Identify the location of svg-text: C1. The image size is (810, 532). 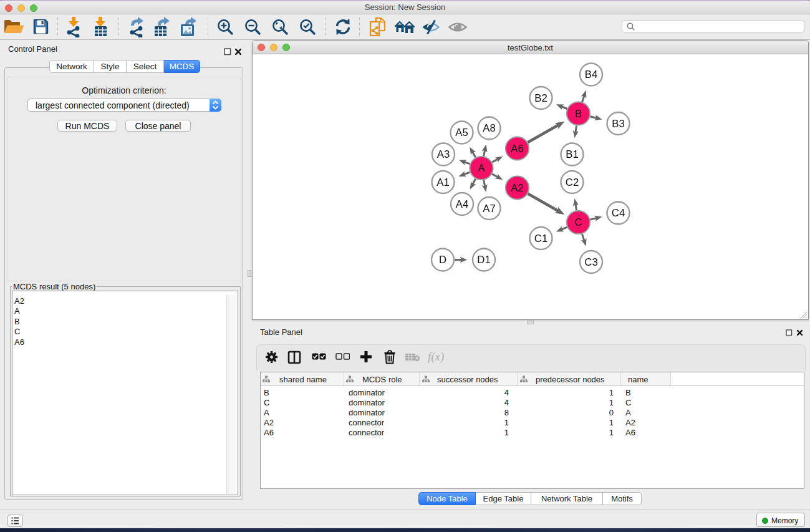
(541, 238).